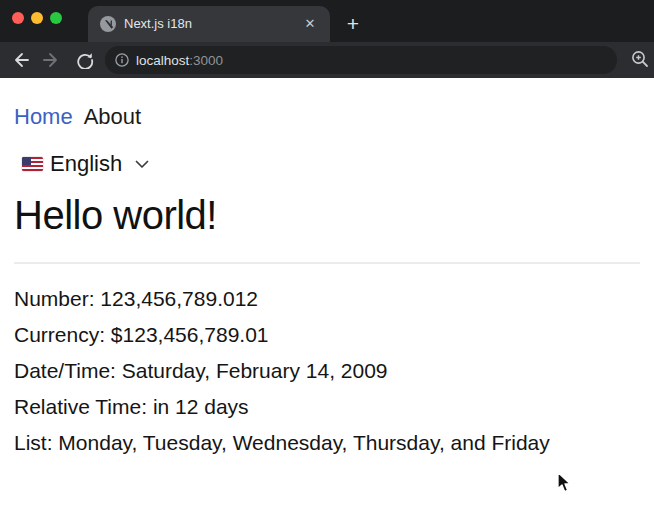 This screenshot has height=532, width=654. What do you see at coordinates (52, 60) in the screenshot?
I see `forward-icon` at bounding box center [52, 60].